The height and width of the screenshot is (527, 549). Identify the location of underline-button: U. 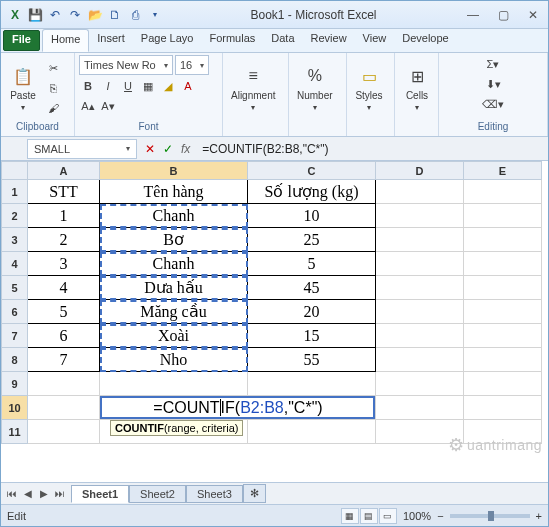
(128, 86).